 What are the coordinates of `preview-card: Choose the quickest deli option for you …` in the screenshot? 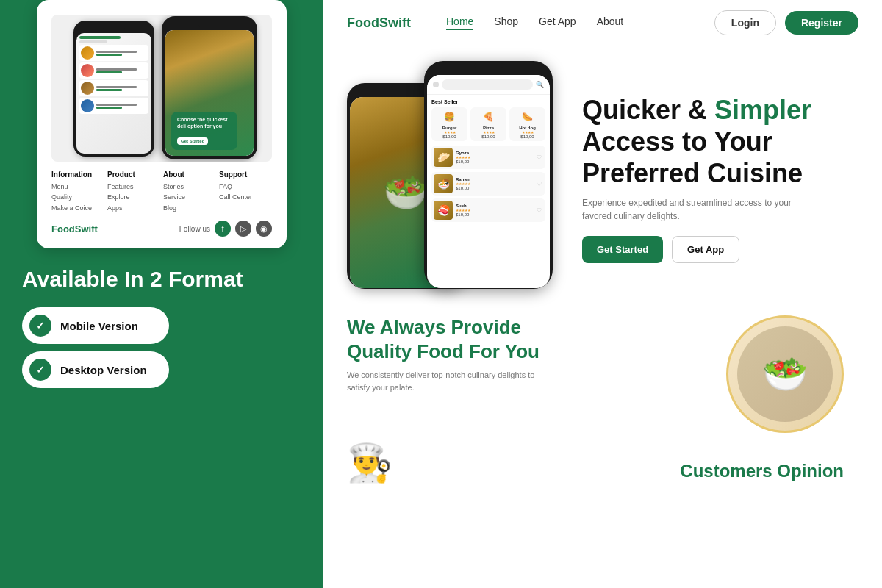 It's located at (162, 124).